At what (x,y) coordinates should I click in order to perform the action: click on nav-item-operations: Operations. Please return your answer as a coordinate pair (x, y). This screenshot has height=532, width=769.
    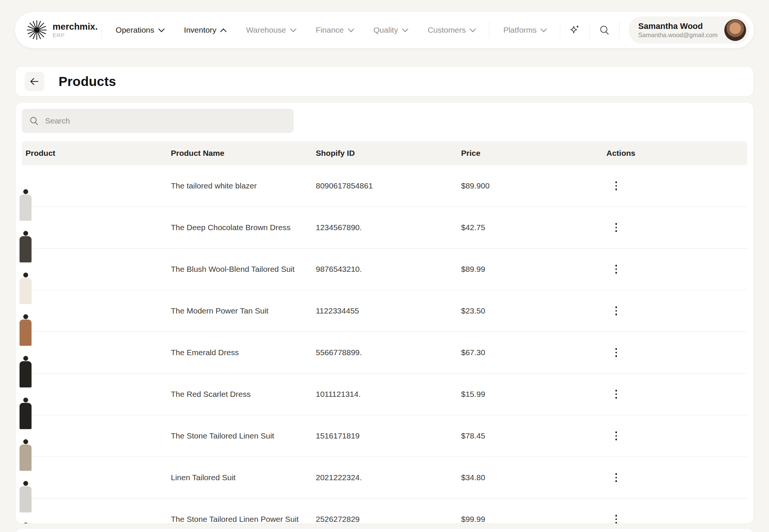
    Looking at the image, I should click on (140, 30).